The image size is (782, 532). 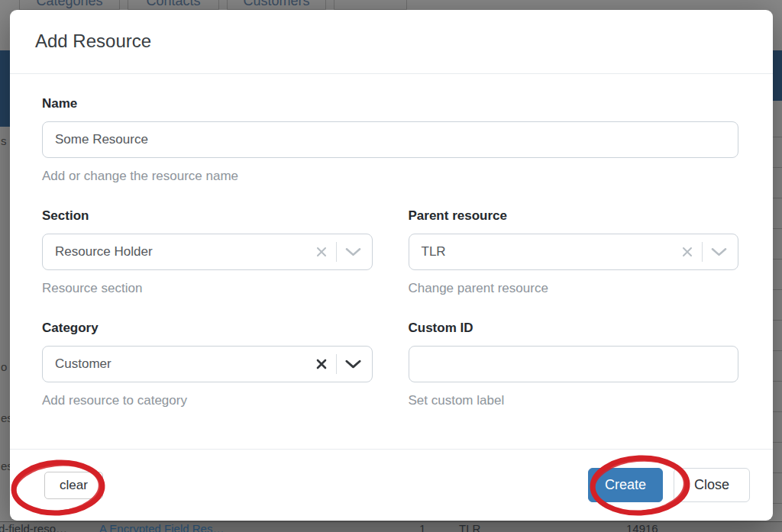 What do you see at coordinates (391, 485) in the screenshot?
I see `modal-footer: clear Create Close` at bounding box center [391, 485].